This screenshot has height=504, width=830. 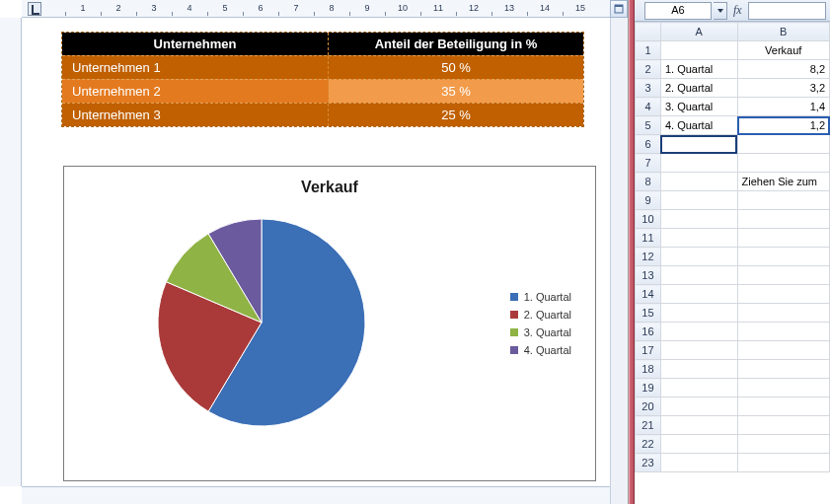 I want to click on cell: Verkauf, so click(x=784, y=51).